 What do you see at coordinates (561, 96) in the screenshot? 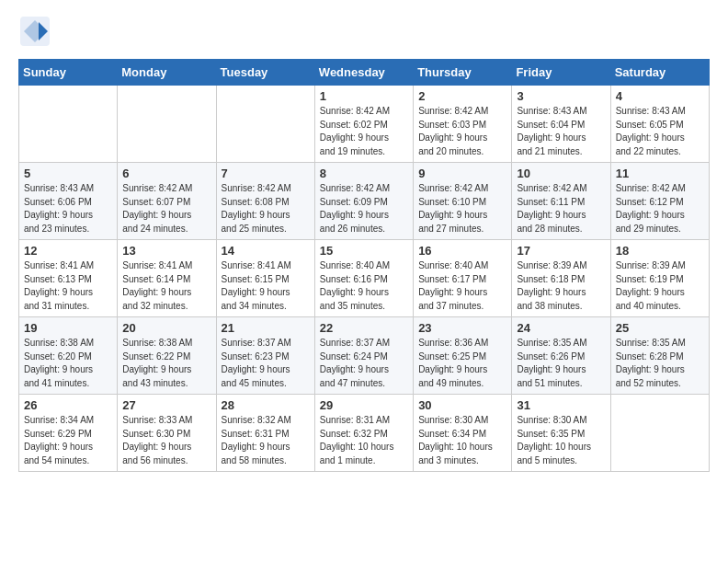
I see `day-number: 3` at bounding box center [561, 96].